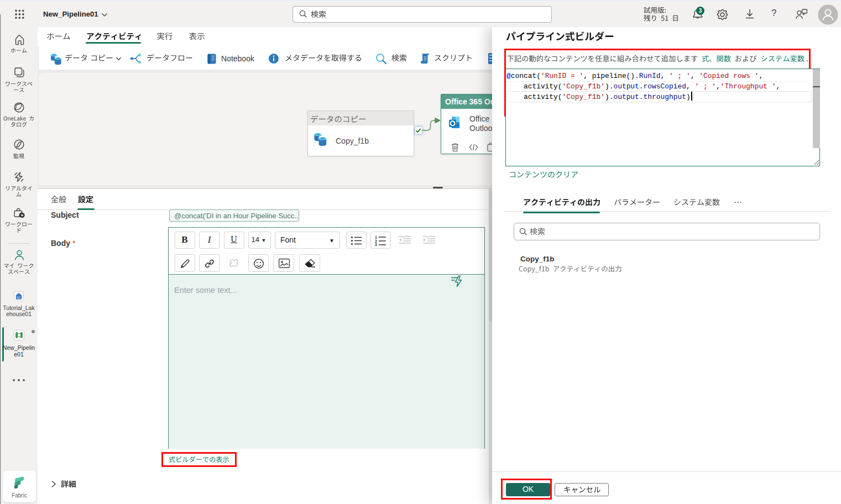  Describe the element at coordinates (376, 238) in the screenshot. I see `svg-text: 1` at that location.